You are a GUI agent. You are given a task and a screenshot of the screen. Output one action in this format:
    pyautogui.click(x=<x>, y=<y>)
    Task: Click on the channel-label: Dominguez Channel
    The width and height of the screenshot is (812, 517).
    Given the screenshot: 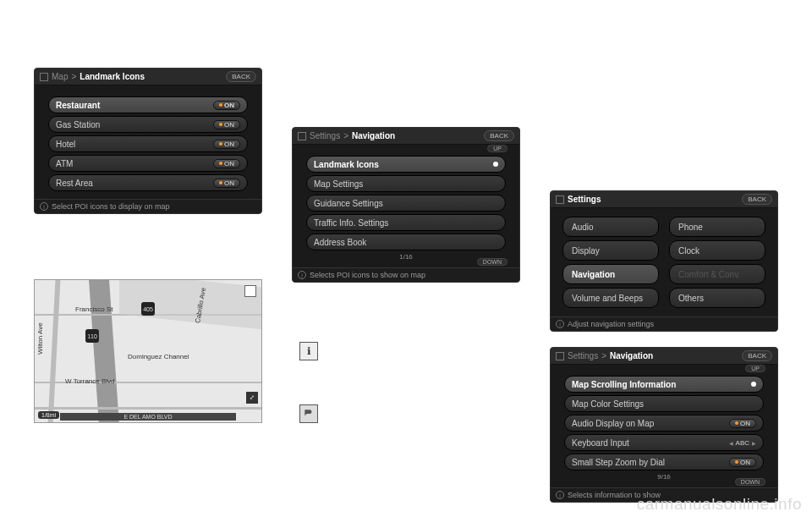 What is the action you would take?
    pyautogui.click(x=159, y=357)
    